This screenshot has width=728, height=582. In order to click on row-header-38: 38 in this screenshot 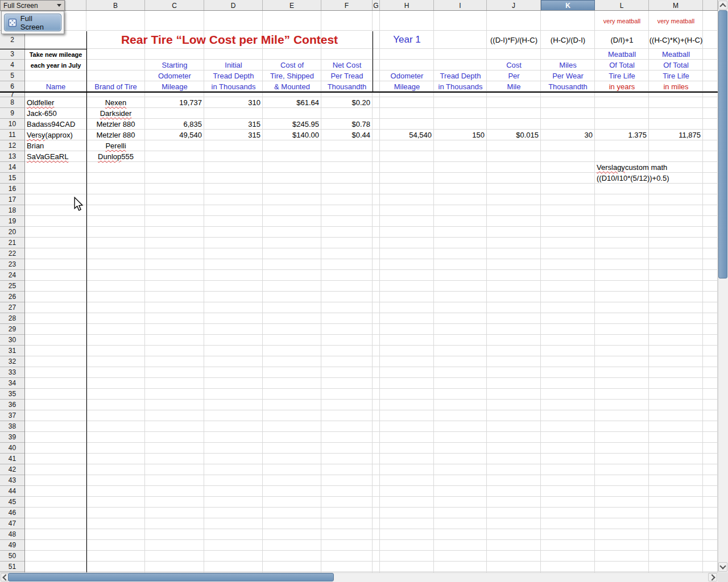, I will do `click(13, 426)`.